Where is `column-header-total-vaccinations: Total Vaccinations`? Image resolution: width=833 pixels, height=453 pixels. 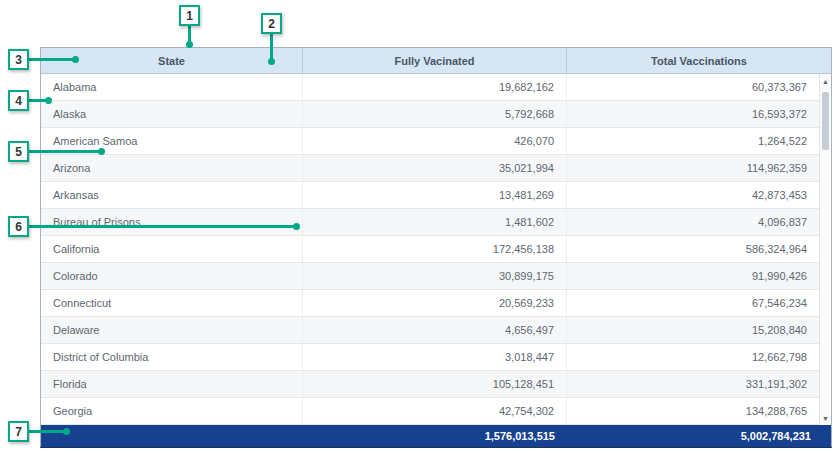 column-header-total-vaccinations: Total Vaccinations is located at coordinates (699, 60).